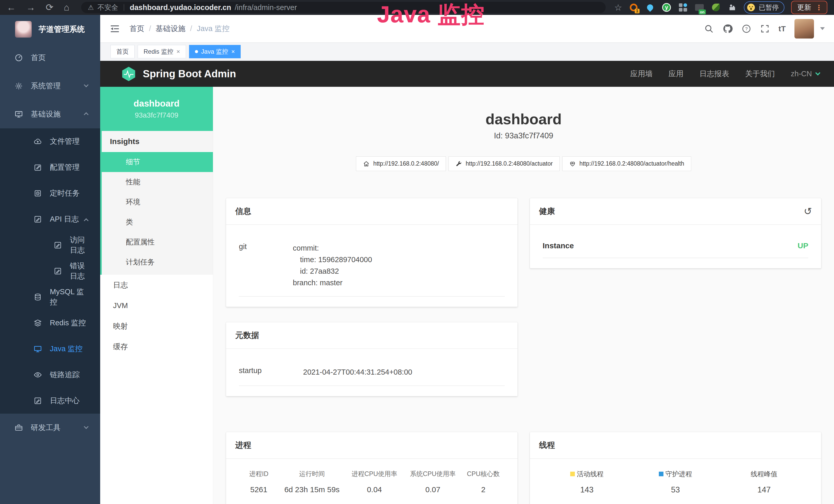 This screenshot has width=834, height=504. Describe the element at coordinates (50, 141) in the screenshot. I see `sidebar-item-file-mgmt: 文件管理` at that location.